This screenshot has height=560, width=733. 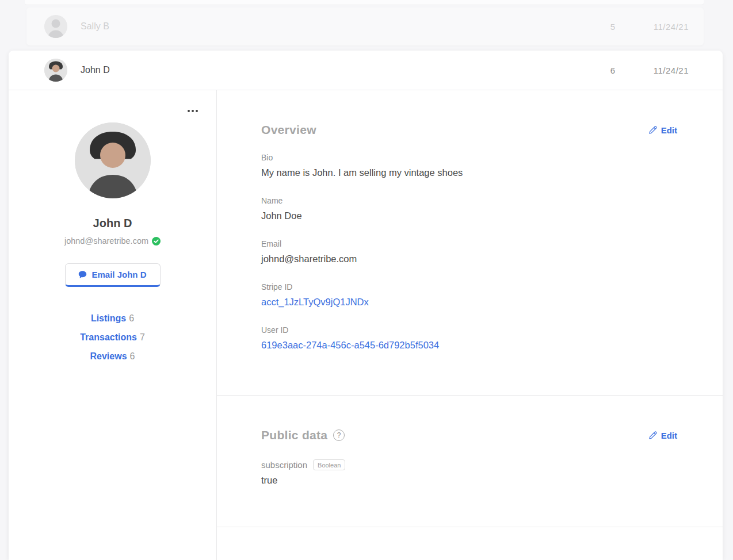 What do you see at coordinates (119, 275) in the screenshot?
I see `email-button-label: Email John D` at bounding box center [119, 275].